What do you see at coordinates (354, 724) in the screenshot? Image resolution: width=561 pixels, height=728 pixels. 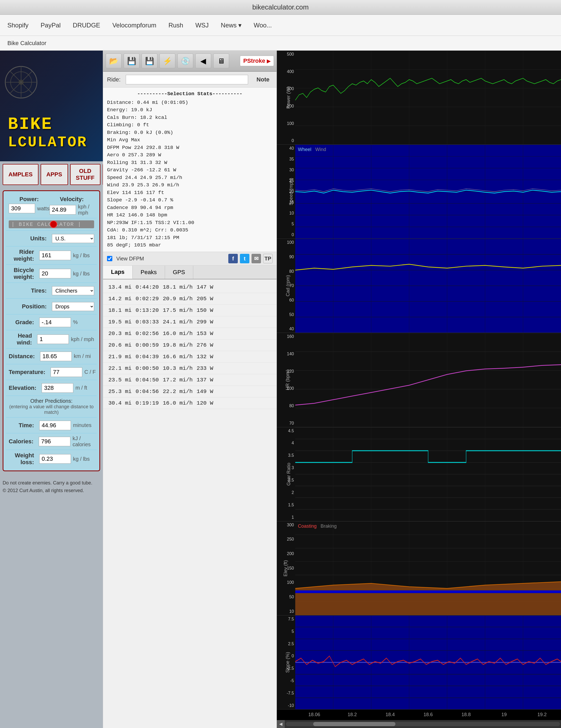 I see `scrollbar-thumb` at bounding box center [354, 724].